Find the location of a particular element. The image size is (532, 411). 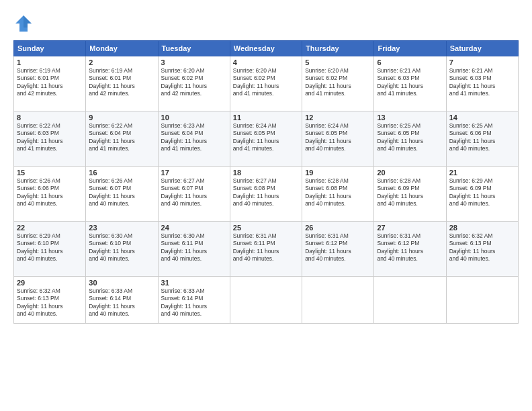

day-number: 7 is located at coordinates (482, 62).